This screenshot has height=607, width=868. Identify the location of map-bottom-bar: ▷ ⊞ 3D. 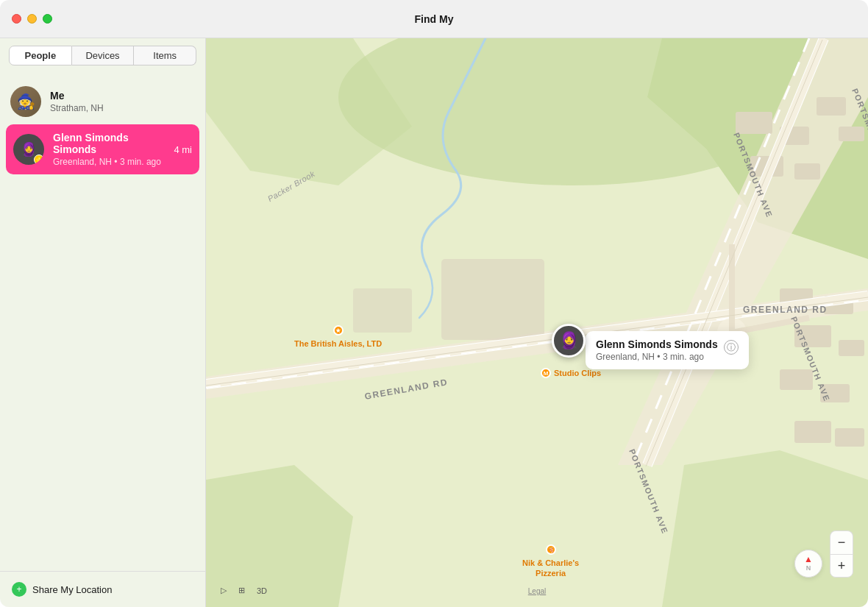
(244, 590).